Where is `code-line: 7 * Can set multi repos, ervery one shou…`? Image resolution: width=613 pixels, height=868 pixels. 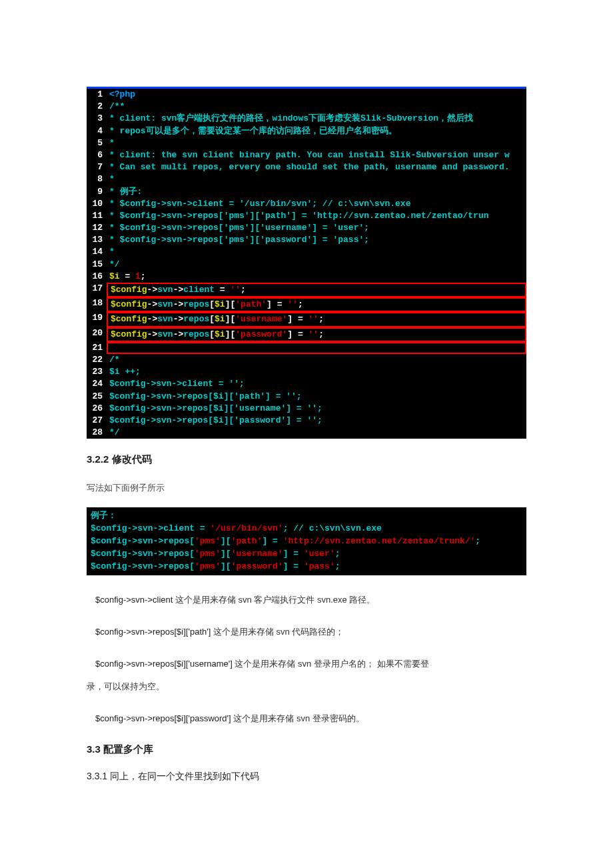 code-line: 7 * Can set multi repos, ervery one shou… is located at coordinates (306, 167).